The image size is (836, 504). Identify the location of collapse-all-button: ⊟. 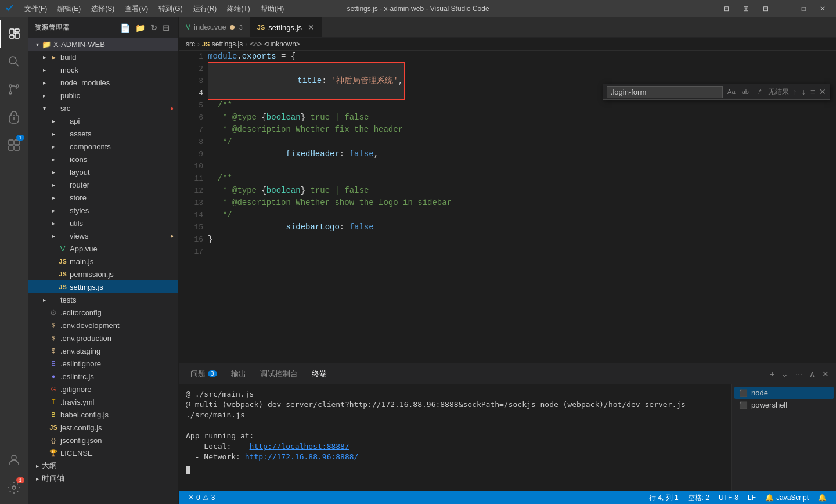
(166, 28).